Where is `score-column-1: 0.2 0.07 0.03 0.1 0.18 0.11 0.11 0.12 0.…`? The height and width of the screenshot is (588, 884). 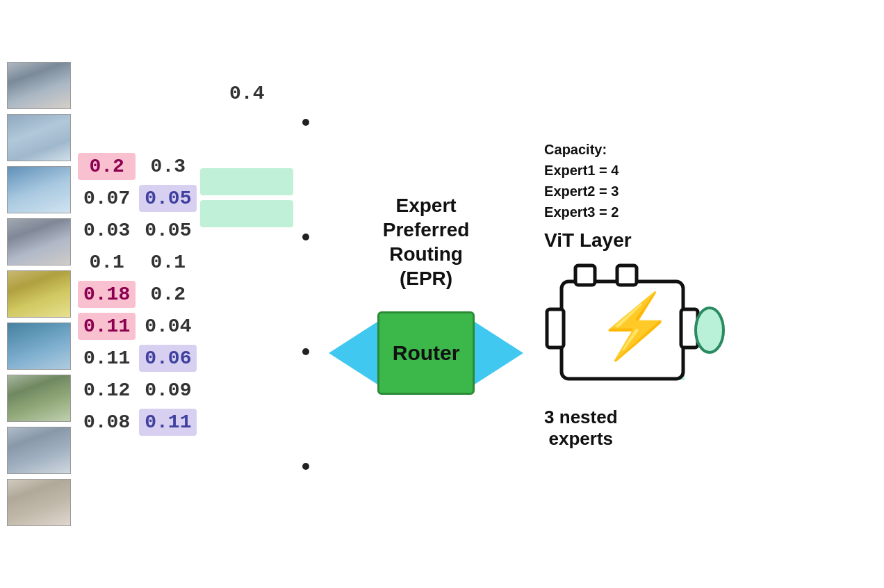 score-column-1: 0.2 0.07 0.03 0.1 0.18 0.11 0.11 0.12 0.… is located at coordinates (107, 295).